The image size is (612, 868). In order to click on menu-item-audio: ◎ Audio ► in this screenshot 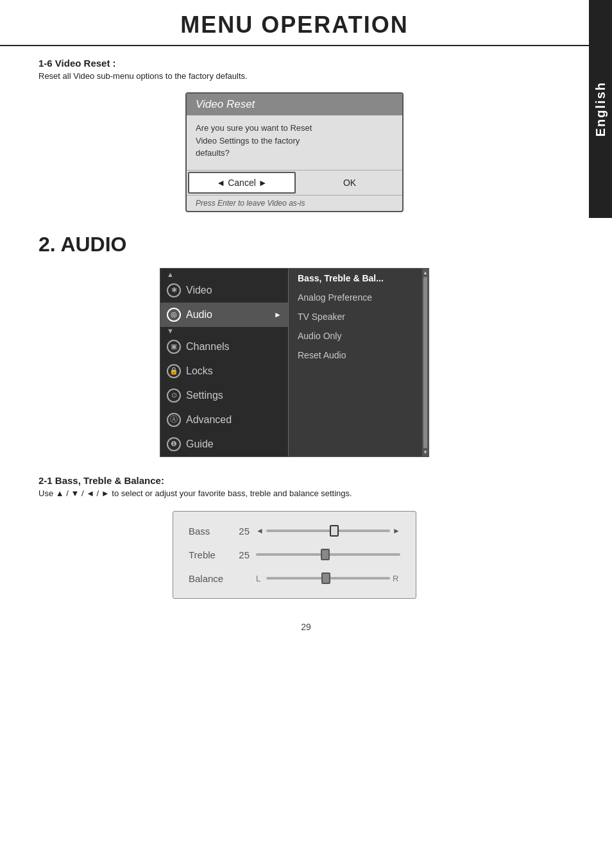, I will do `click(225, 315)`.